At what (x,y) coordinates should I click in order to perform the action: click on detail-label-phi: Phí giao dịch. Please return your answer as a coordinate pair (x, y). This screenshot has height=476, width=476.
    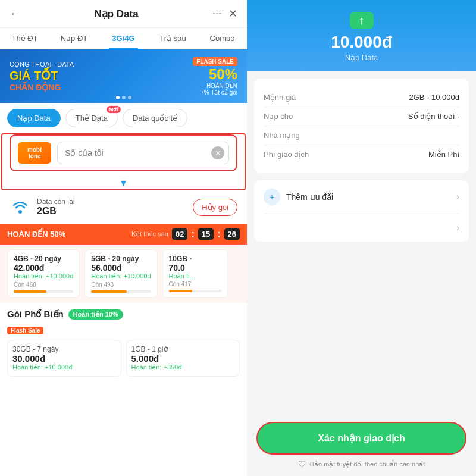
    Looking at the image, I should click on (286, 155).